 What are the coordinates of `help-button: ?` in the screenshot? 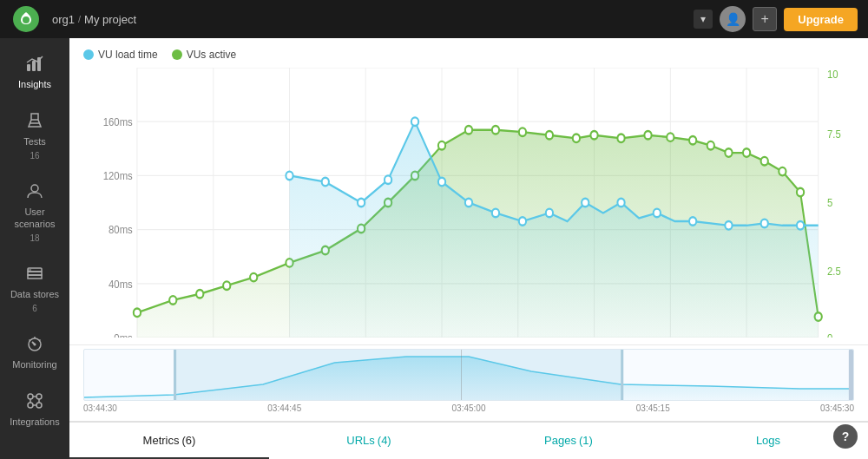 It's located at (845, 436).